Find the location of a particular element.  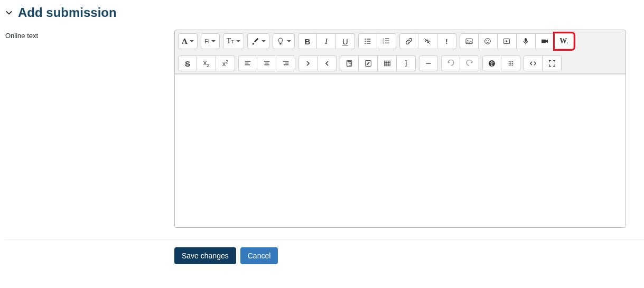

record-audio-button is located at coordinates (526, 41).